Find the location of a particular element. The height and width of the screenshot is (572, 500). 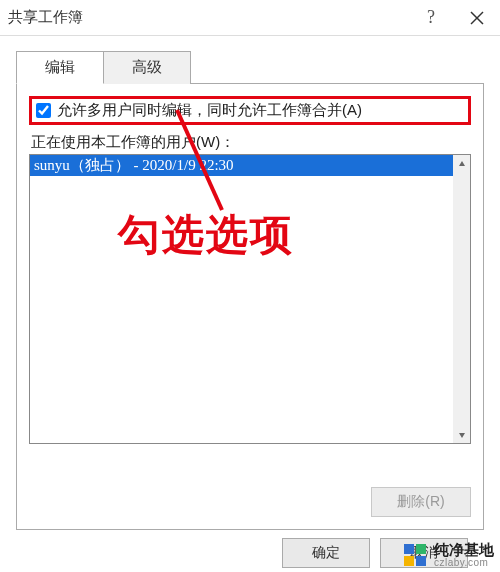

list-item: sunyu（独占） - 2020/1/9 22:30 is located at coordinates (242, 166).